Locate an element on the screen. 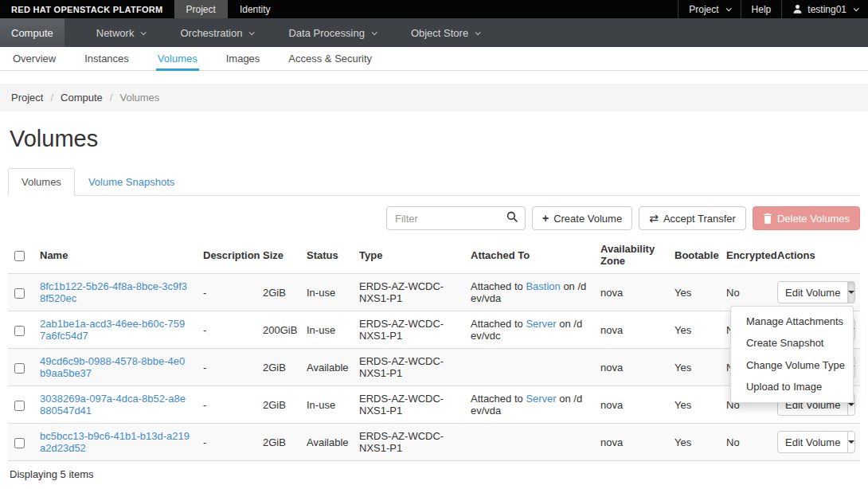 The width and height of the screenshot is (868, 489). nav-item-data-processing: Data Processing is located at coordinates (331, 33).